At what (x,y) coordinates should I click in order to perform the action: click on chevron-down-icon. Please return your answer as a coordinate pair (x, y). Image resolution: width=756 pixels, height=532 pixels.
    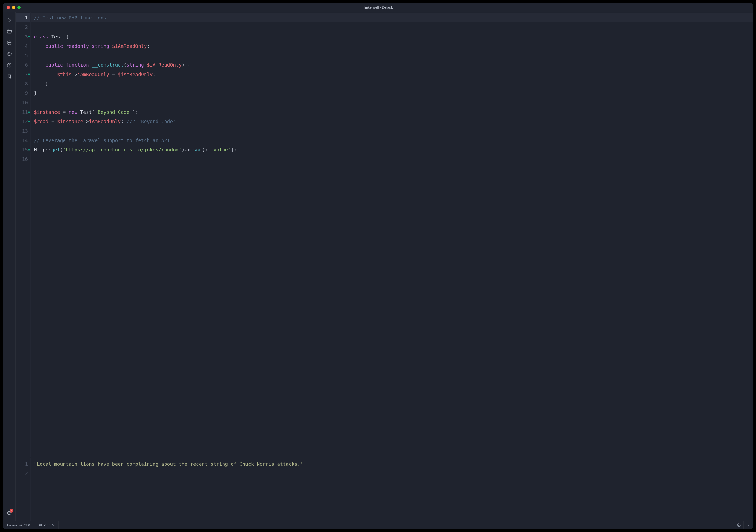
    Looking at the image, I should click on (749, 525).